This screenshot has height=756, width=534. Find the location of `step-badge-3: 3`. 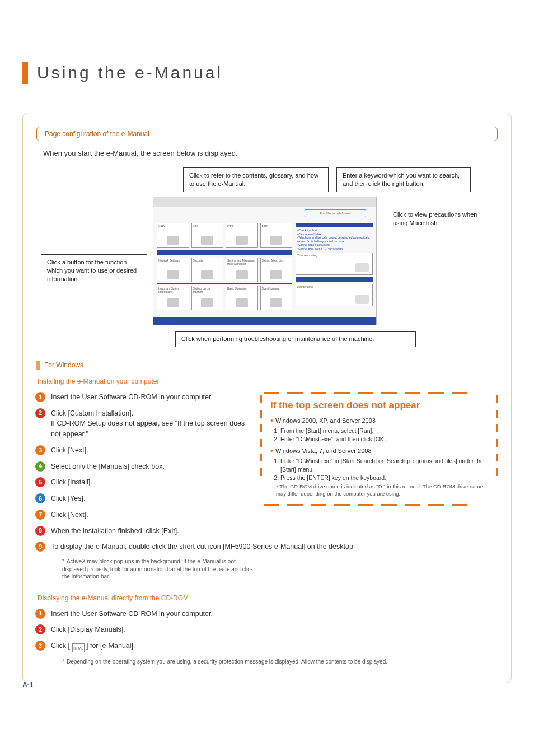

step-badge-3: 3 is located at coordinates (40, 450).